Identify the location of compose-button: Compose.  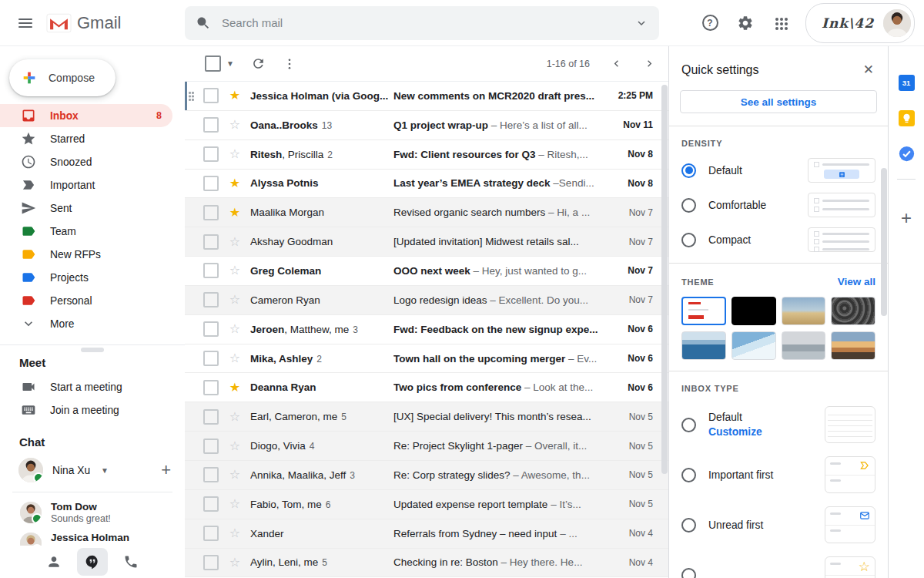
(62, 78).